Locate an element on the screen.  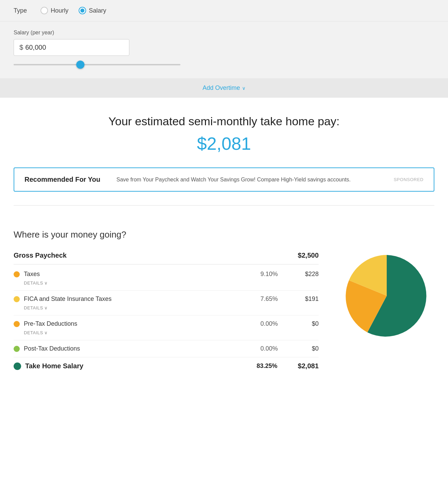
fica-name: FICA and State Insurance Taxes is located at coordinates (68, 299).